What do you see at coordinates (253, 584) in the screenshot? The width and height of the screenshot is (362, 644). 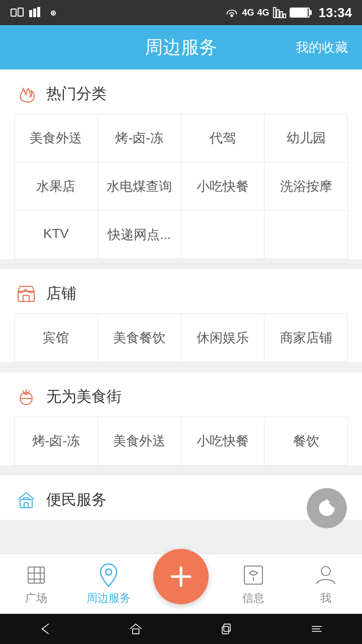 I see `nav-info: 信息` at bounding box center [253, 584].